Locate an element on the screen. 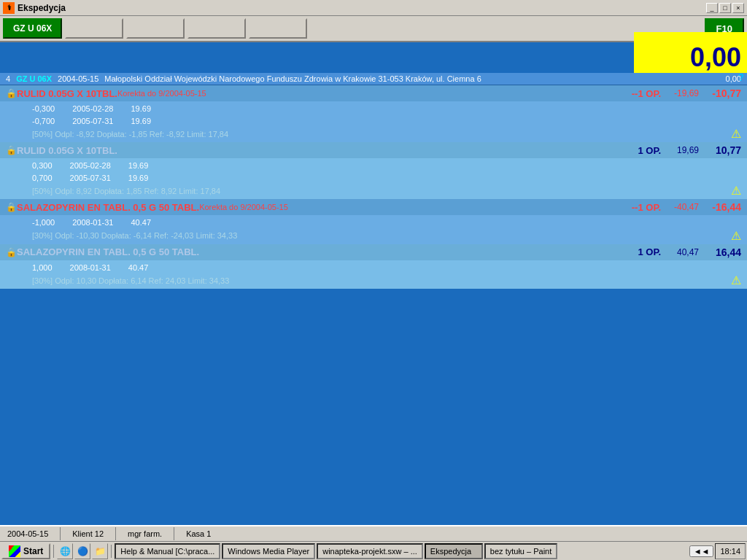 The width and height of the screenshot is (747, 560). app-icon: ⚕ is located at coordinates (9, 8).